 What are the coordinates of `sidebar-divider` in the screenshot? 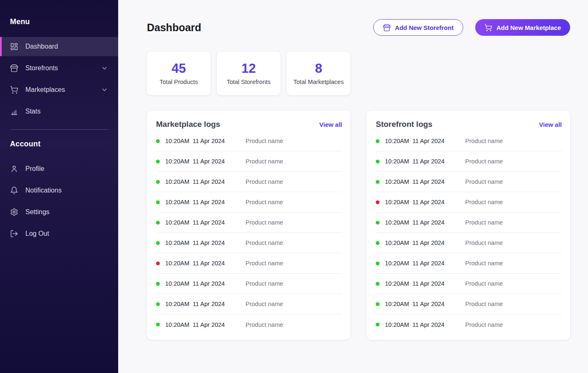 It's located at (59, 130).